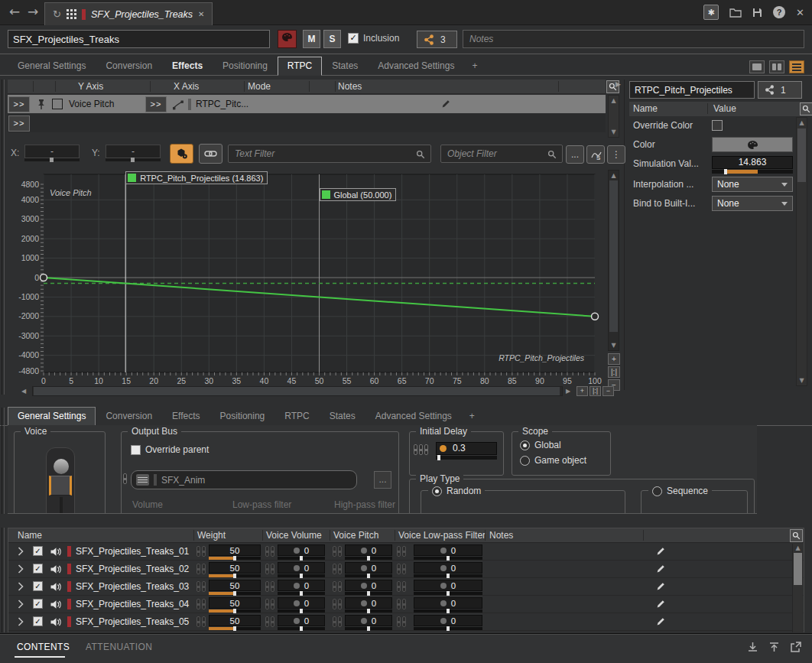 This screenshot has height=663, width=812. What do you see at coordinates (473, 416) in the screenshot?
I see `tab--: +` at bounding box center [473, 416].